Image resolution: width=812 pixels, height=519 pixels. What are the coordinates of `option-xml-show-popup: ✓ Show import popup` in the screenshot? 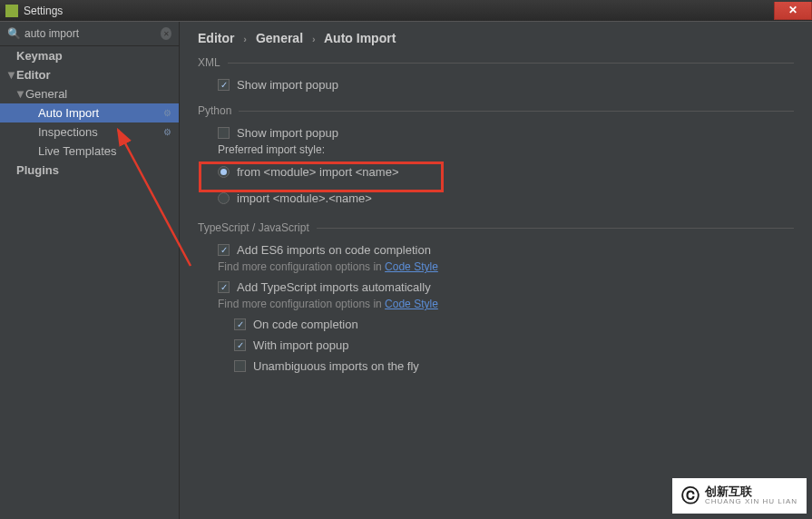 It's located at (495, 85).